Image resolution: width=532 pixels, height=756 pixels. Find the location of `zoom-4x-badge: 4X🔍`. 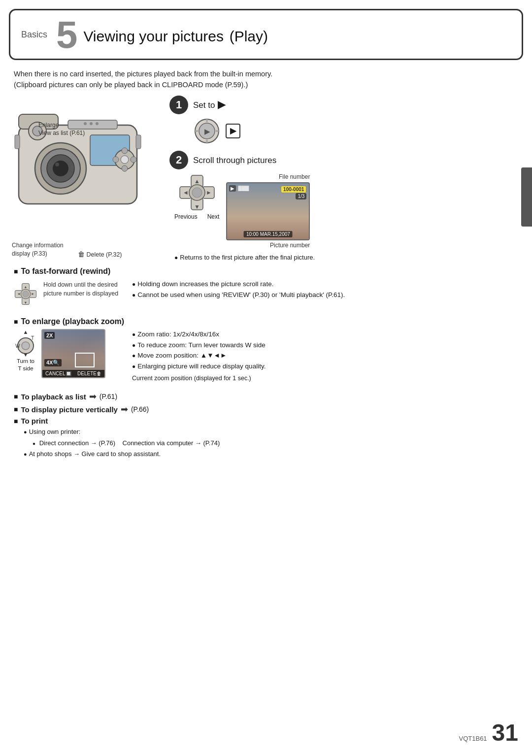

zoom-4x-badge: 4X🔍 is located at coordinates (53, 362).